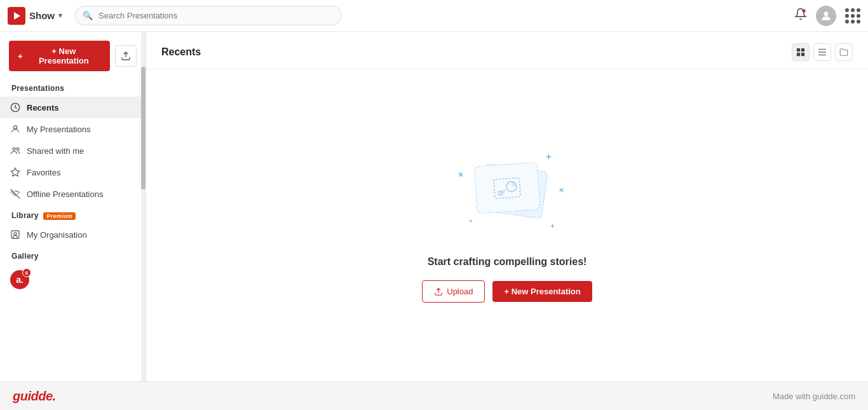 The height and width of the screenshot is (410, 868). I want to click on sidebar-item-label-favorites: Favorites, so click(43, 173).